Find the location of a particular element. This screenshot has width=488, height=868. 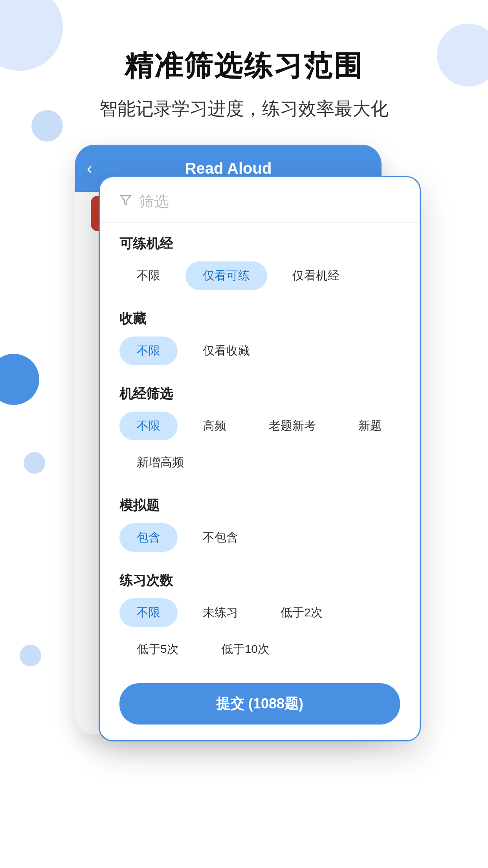

option-gaopin: 高频 is located at coordinates (215, 426).